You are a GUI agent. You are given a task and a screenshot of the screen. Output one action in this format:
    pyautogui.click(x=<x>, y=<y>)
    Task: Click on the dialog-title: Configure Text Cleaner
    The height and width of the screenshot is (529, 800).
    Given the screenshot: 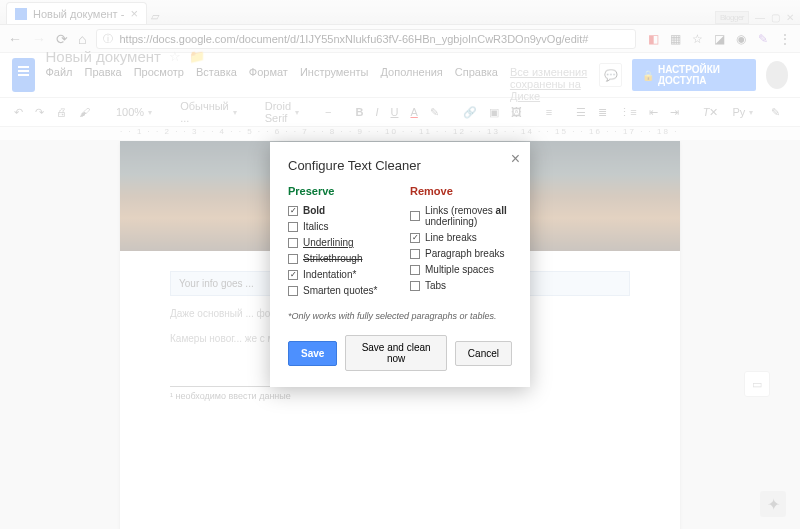 What is the action you would take?
    pyautogui.click(x=400, y=166)
    